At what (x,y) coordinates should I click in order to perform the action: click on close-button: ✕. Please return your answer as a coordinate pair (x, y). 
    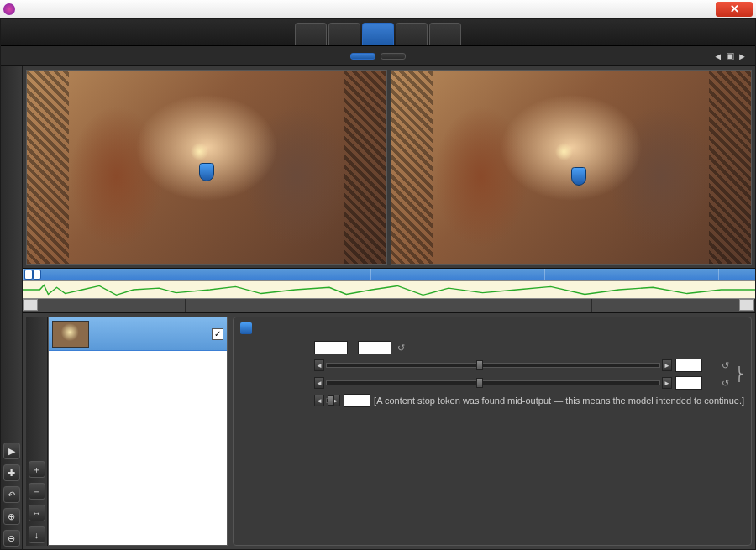
    Looking at the image, I should click on (734, 9).